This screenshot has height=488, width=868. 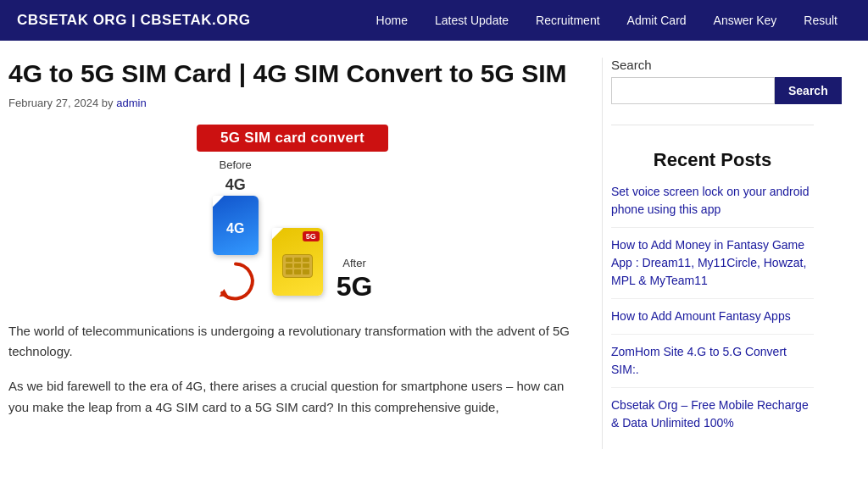 What do you see at coordinates (712, 321) in the screenshot?
I see `list-item: How to Add Amount Fantasy Apps` at bounding box center [712, 321].